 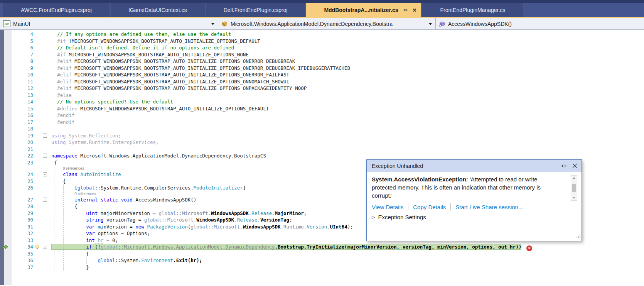 What do you see at coordinates (430, 207) in the screenshot?
I see `copy-details-link: Copy Details` at bounding box center [430, 207].